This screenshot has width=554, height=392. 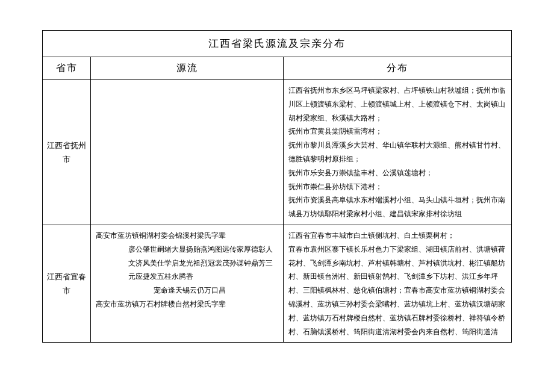 What do you see at coordinates (187, 305) in the screenshot?
I see `source-line: 高安市蓝坊镇万石村牌楼自然村梁氏字辈` at bounding box center [187, 305].